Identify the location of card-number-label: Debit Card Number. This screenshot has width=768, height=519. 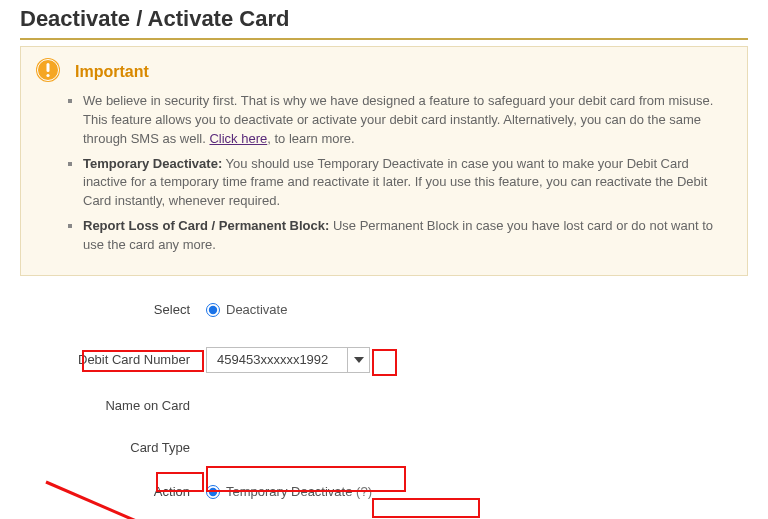
(113, 360).